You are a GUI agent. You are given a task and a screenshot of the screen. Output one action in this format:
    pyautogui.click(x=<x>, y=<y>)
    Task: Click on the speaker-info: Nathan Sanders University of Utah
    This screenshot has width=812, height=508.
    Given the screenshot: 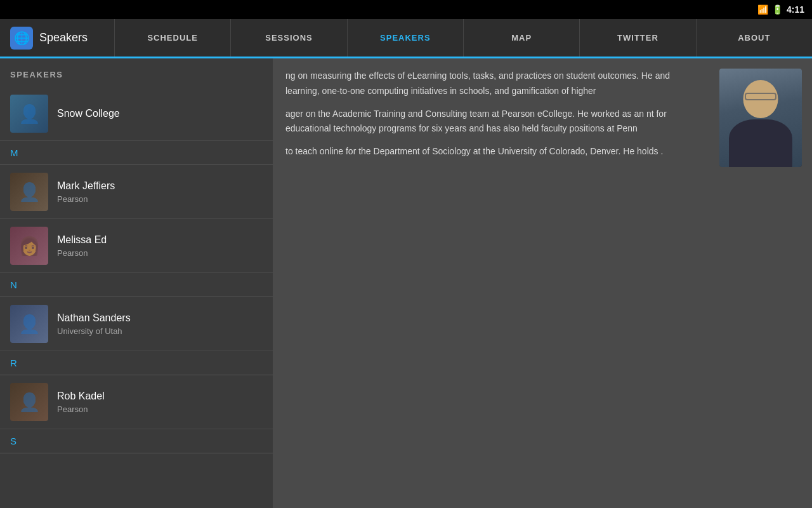 What is the action you would take?
    pyautogui.click(x=94, y=324)
    